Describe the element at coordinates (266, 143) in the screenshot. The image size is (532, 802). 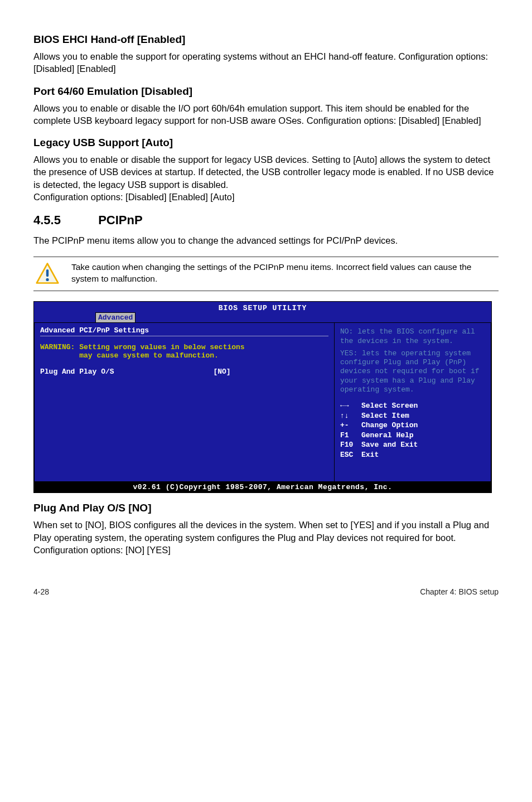
I see `heading-legacy-usb: Legacy USB Support [Auto]` at that location.